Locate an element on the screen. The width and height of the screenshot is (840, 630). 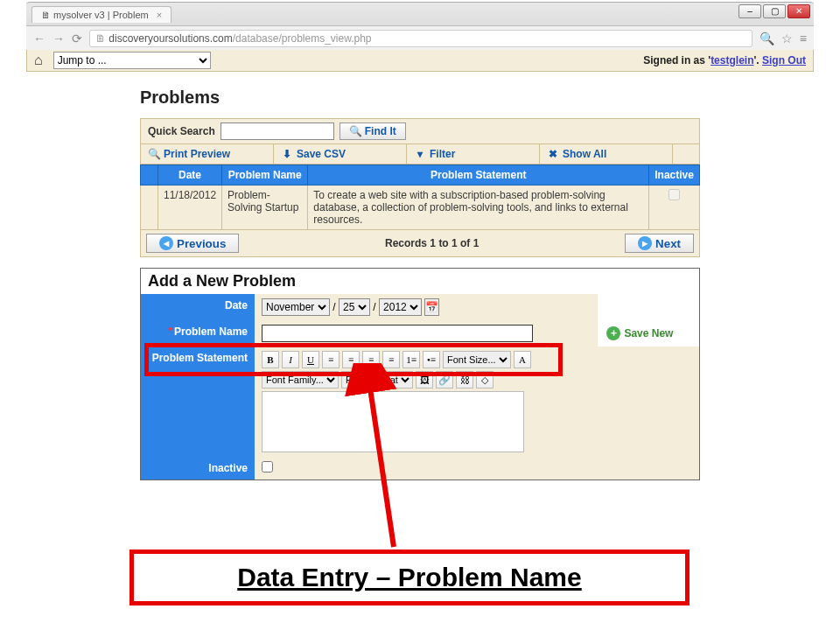
next-button: ► Next is located at coordinates (660, 243).